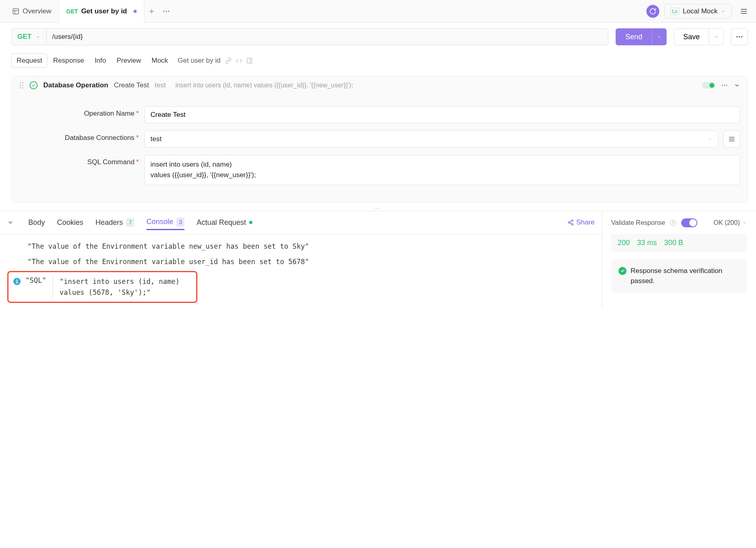 The image size is (756, 548). What do you see at coordinates (443, 115) in the screenshot?
I see `operation-name-input` at bounding box center [443, 115].